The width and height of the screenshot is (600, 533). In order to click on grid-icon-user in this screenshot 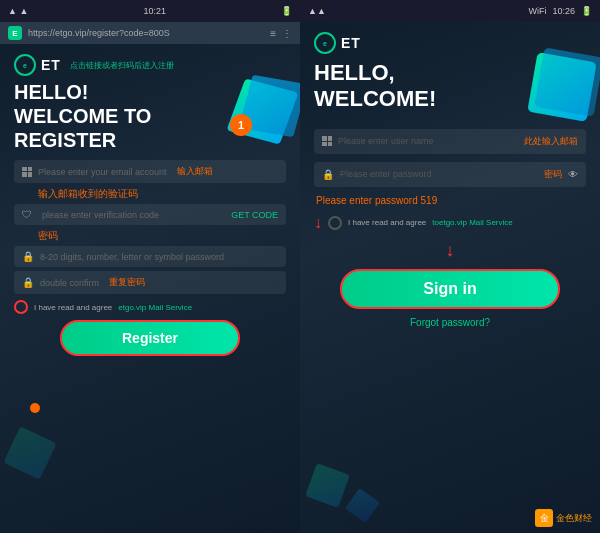, I will do `click(327, 141)`.